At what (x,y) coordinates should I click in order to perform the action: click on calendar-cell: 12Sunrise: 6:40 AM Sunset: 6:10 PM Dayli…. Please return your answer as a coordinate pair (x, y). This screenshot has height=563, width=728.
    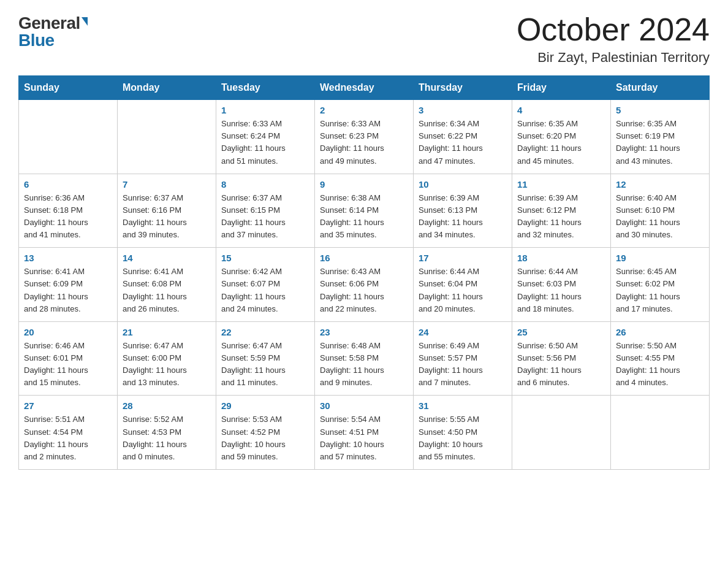
    Looking at the image, I should click on (661, 211).